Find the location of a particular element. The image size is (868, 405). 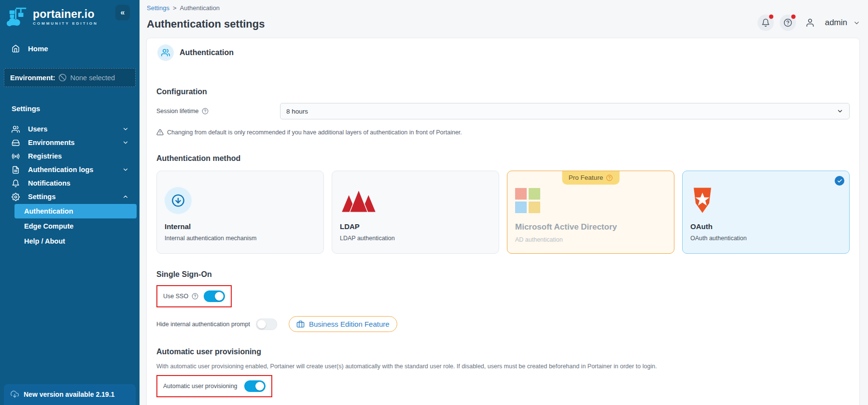

hide-prompt-toggle is located at coordinates (266, 324).